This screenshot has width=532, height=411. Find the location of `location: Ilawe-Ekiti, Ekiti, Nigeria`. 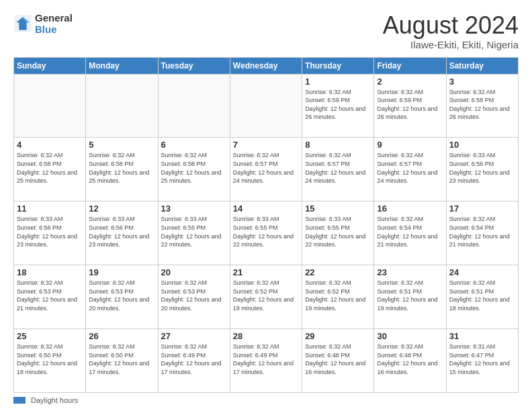

location: Ilawe-Ekiti, Ekiti, Nigeria is located at coordinates (451, 44).